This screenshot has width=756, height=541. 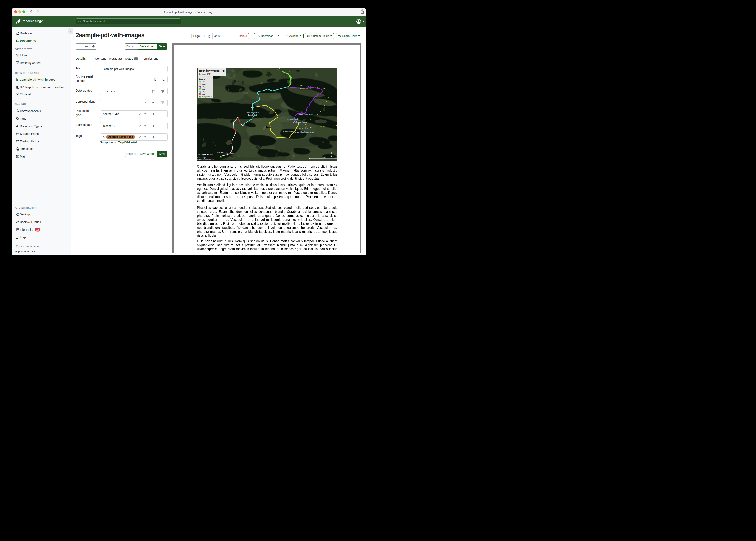 I want to click on svg-text: Squirrel Island, so click(x=309, y=133).